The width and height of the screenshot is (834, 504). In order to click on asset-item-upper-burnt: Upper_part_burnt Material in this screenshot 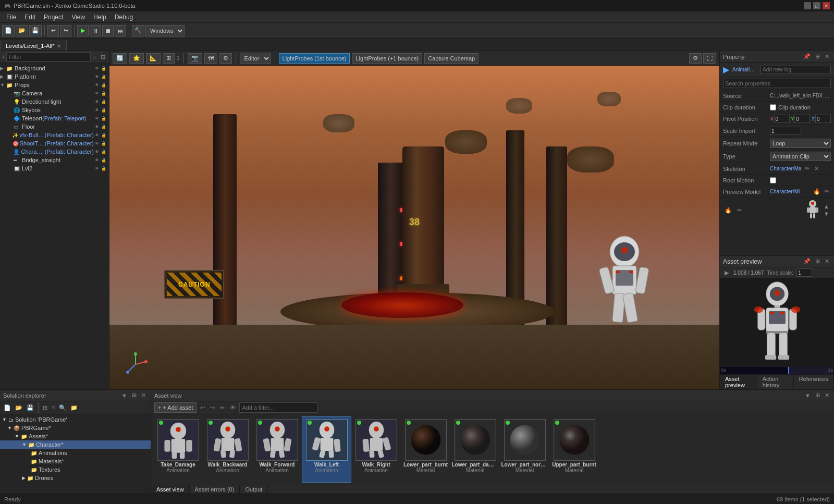, I will do `click(574, 449)`.